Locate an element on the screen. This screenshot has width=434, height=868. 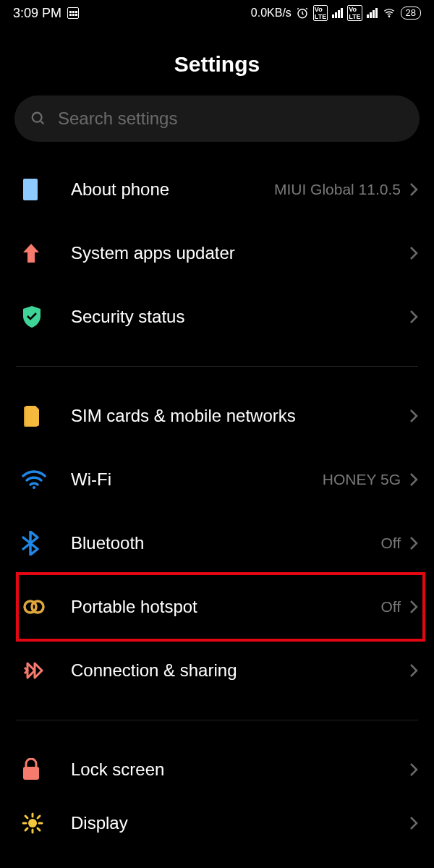
row-label: About phone is located at coordinates (172, 190).